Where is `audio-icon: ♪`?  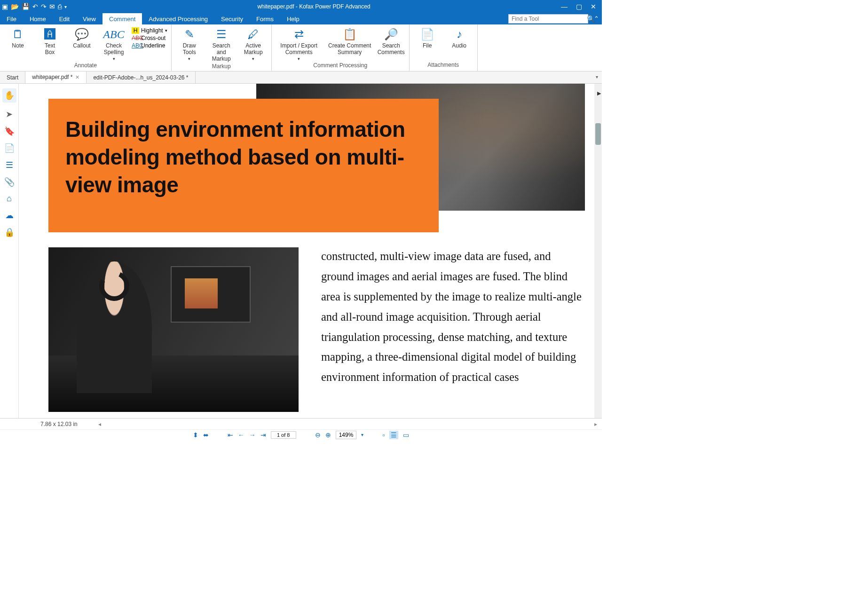
audio-icon: ♪ is located at coordinates (459, 34).